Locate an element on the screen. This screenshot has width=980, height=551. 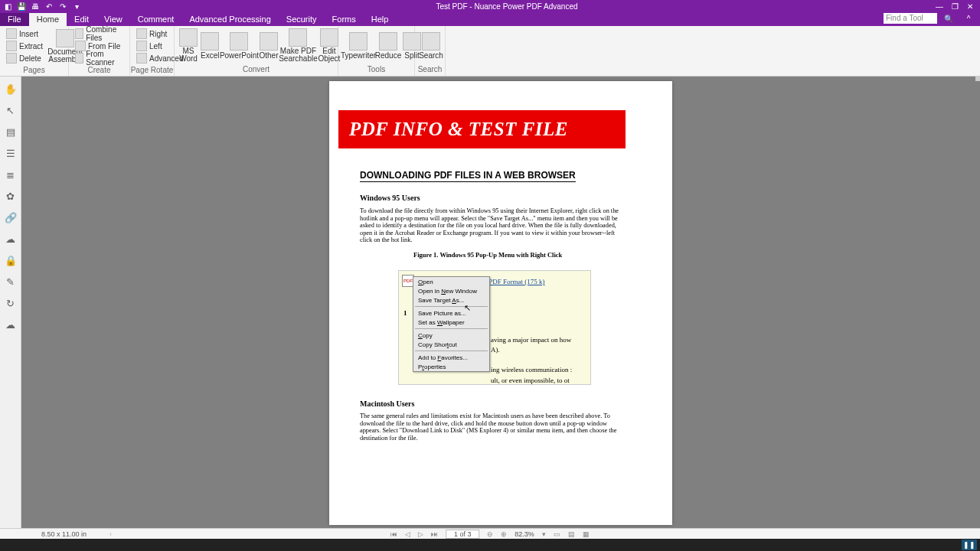
prev-page-button: ◁ is located at coordinates (407, 534).